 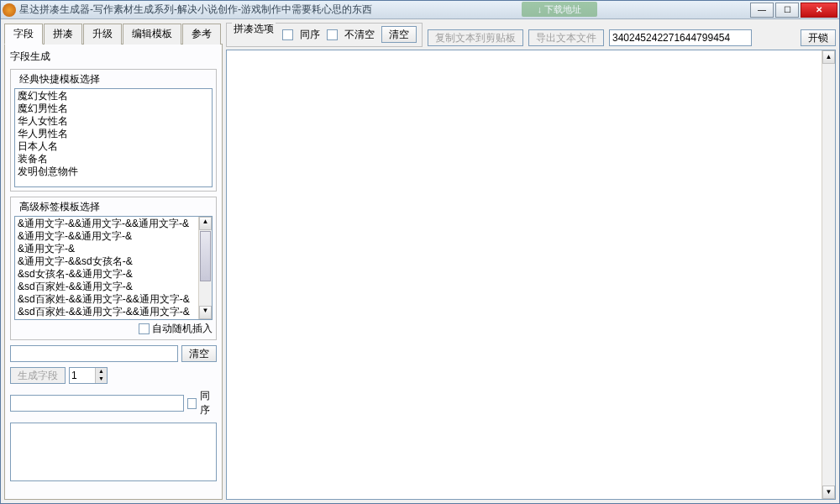 I want to click on section-title: 字段生成, so click(x=113, y=57).